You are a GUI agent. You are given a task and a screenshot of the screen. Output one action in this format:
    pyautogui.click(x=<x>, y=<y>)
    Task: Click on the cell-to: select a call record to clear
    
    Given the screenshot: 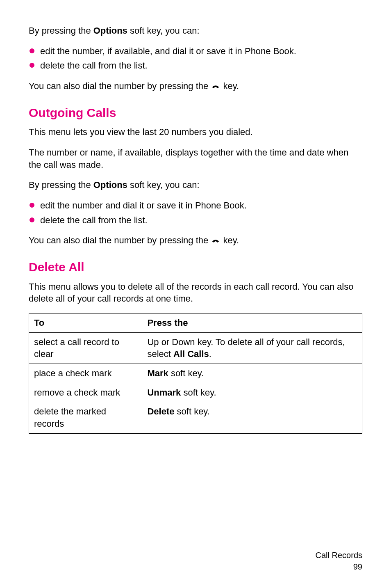 What is the action you would take?
    pyautogui.click(x=86, y=348)
    